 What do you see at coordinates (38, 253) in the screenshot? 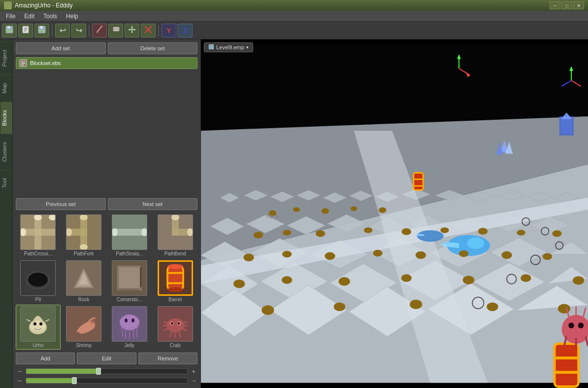
I see `block-label-path-crossing: PathCrossi...` at bounding box center [38, 253].